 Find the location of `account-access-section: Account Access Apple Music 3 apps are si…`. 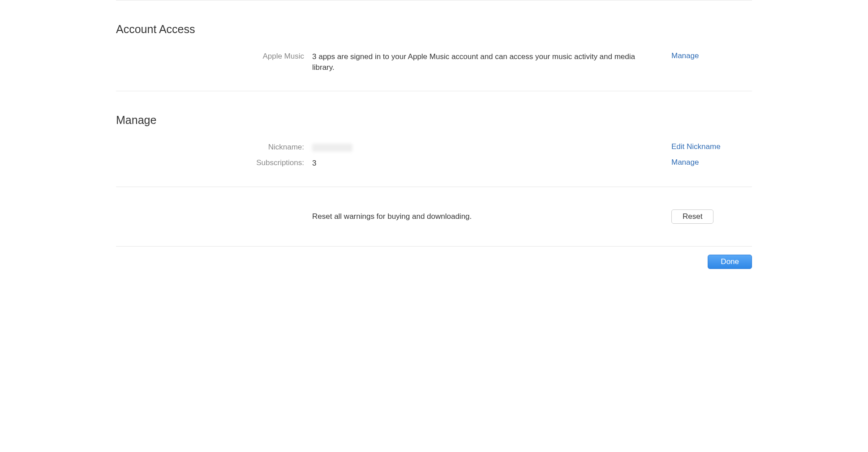

account-access-section: Account Access Apple Music 3 apps are si… is located at coordinates (434, 46).